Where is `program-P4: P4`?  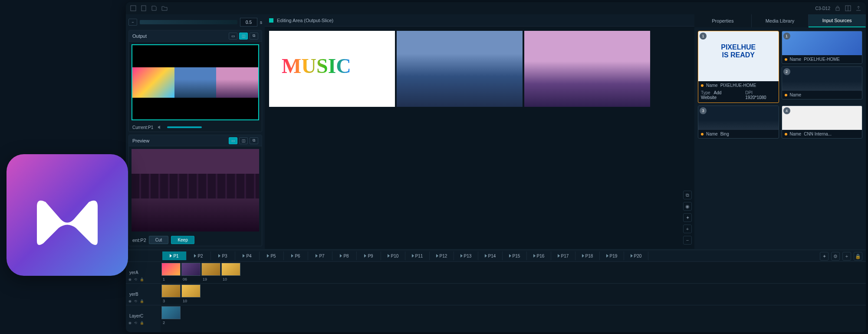 program-P4: P4 is located at coordinates (247, 256).